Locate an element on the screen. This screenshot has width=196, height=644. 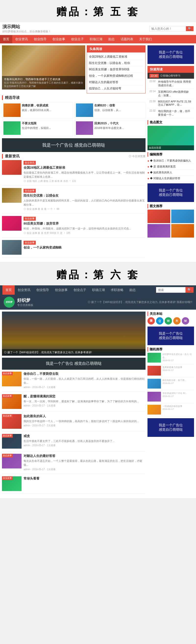
focus-image: 如花在彩蛋 is located at coordinates (171, 138).